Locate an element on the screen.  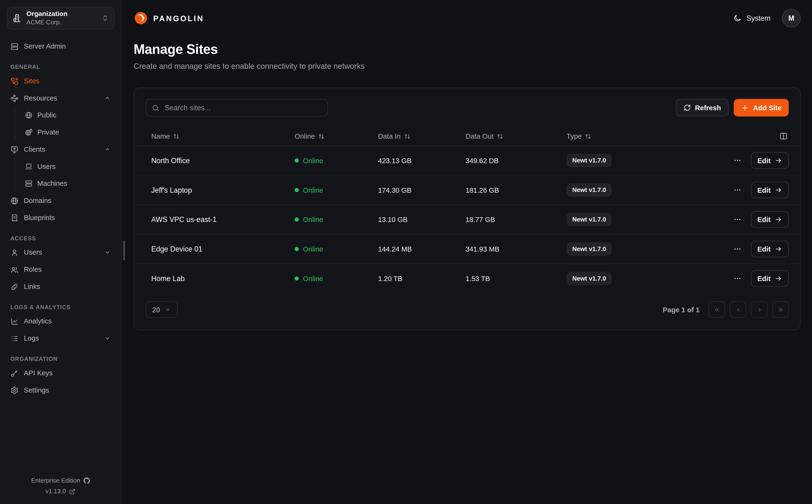
key-icon is located at coordinates (15, 373).